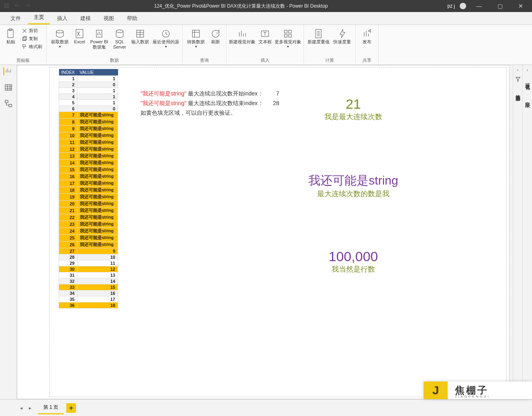 The width and height of the screenshot is (532, 416). What do you see at coordinates (88, 136) in the screenshot?
I see `table-row: 10我还可能是string` at bounding box center [88, 136].